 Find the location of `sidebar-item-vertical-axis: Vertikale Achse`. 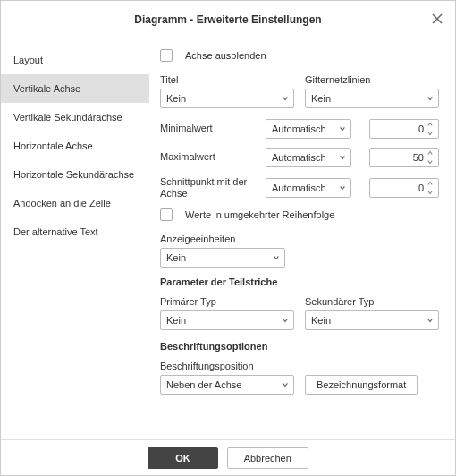

sidebar-item-vertical-axis: Vertikale Achse is located at coordinates (75, 89).